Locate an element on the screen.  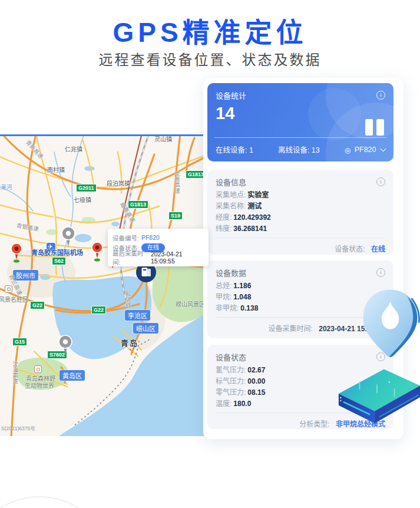
road-name: 沈海高速 is located at coordinates (15, 372).